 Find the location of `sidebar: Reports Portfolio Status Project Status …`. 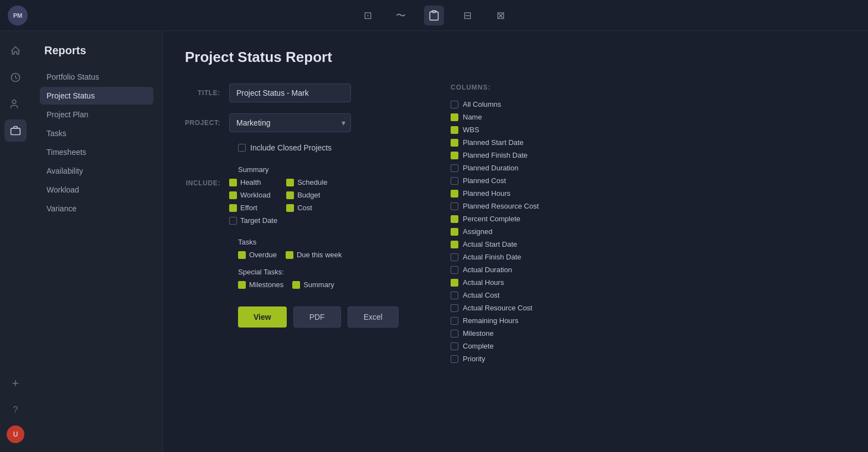

sidebar: Reports Portfolio Status Project Status … is located at coordinates (97, 241).